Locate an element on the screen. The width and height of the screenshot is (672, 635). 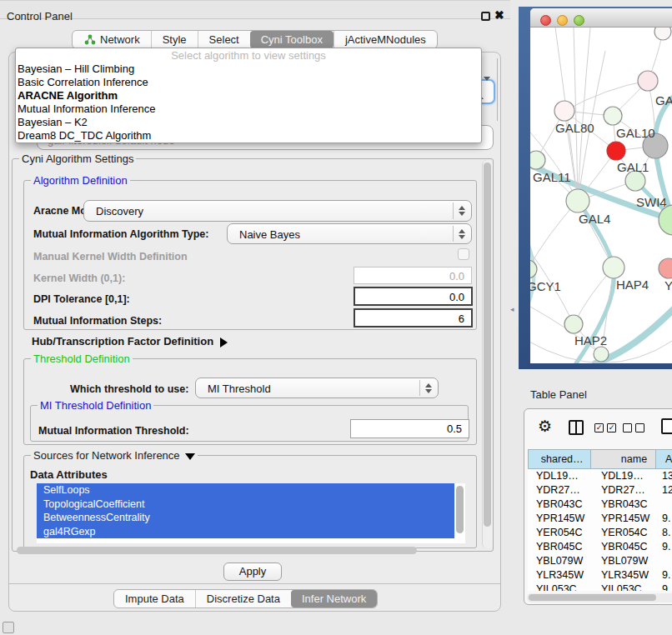
settings-vscrollbar-thumb is located at coordinates (487, 345).